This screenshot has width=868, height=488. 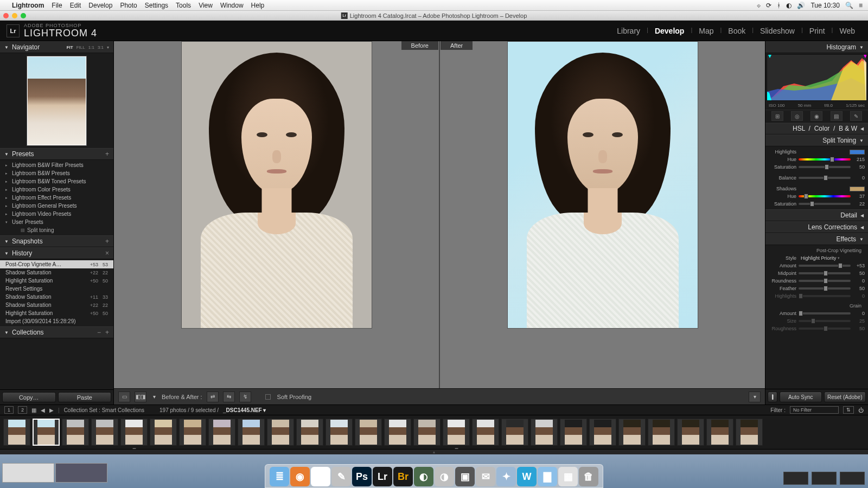 What do you see at coordinates (486, 477) in the screenshot?
I see `dock-app-icon: ✉` at bounding box center [486, 477].